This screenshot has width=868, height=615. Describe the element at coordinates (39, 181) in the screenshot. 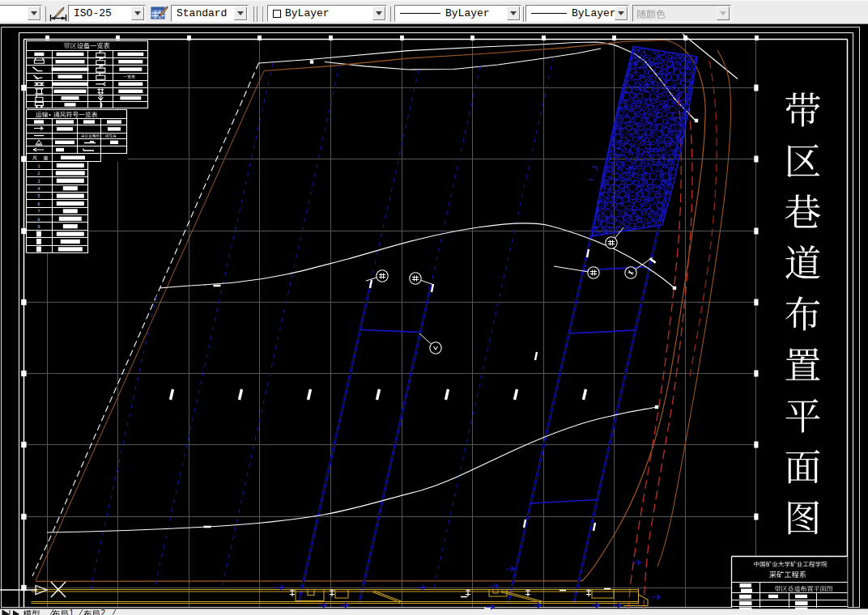

I see `svg-text: 3` at that location.